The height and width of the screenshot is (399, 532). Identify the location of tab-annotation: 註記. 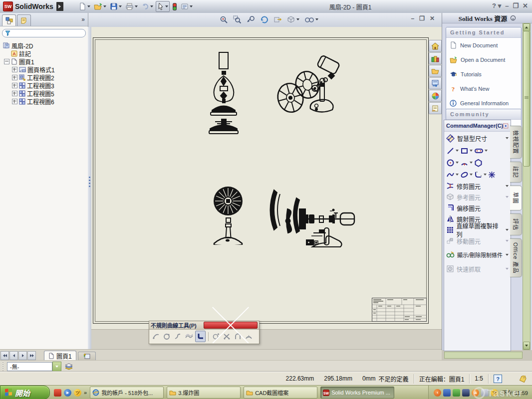
(516, 172).